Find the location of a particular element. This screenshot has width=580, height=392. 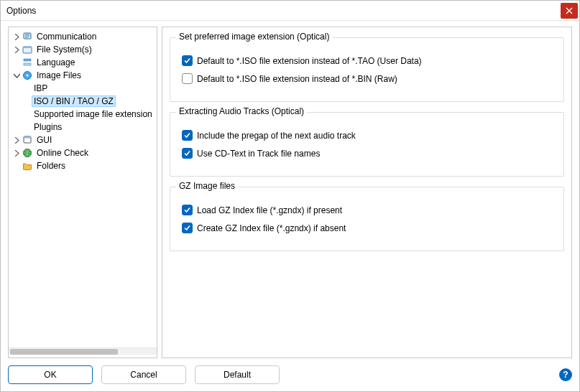

window-icon is located at coordinates (27, 140).